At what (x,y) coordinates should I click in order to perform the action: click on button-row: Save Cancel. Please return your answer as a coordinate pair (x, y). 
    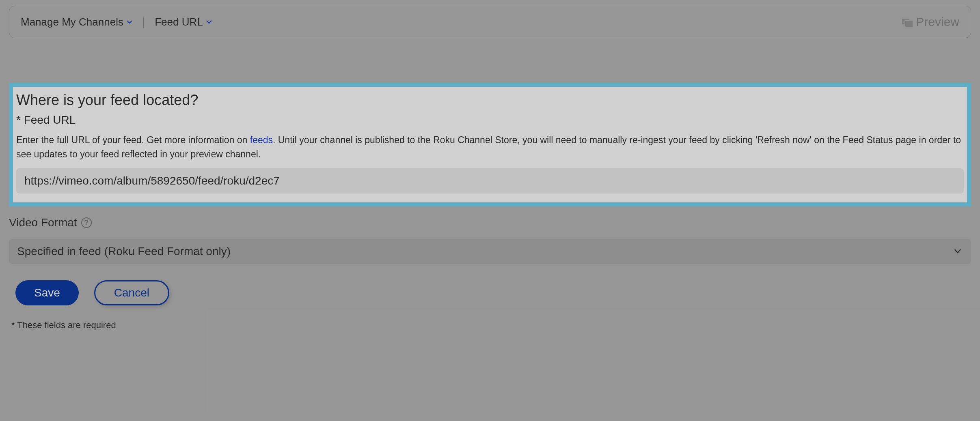
    Looking at the image, I should click on (490, 293).